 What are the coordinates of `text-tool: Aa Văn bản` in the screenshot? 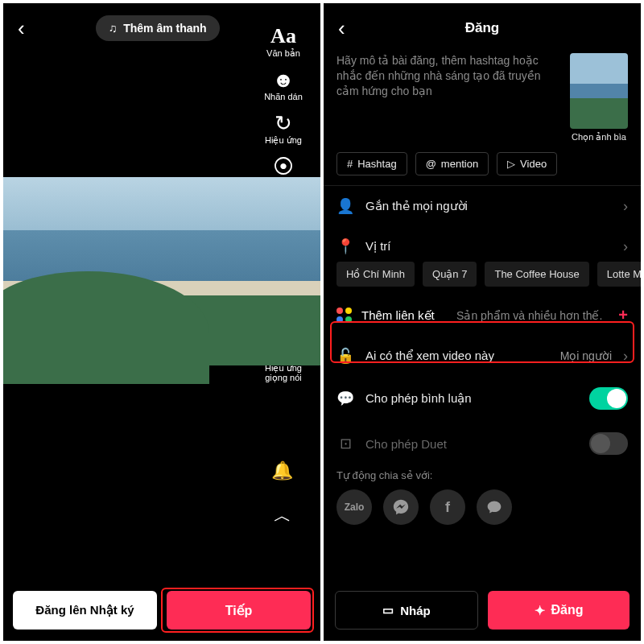 It's located at (283, 42).